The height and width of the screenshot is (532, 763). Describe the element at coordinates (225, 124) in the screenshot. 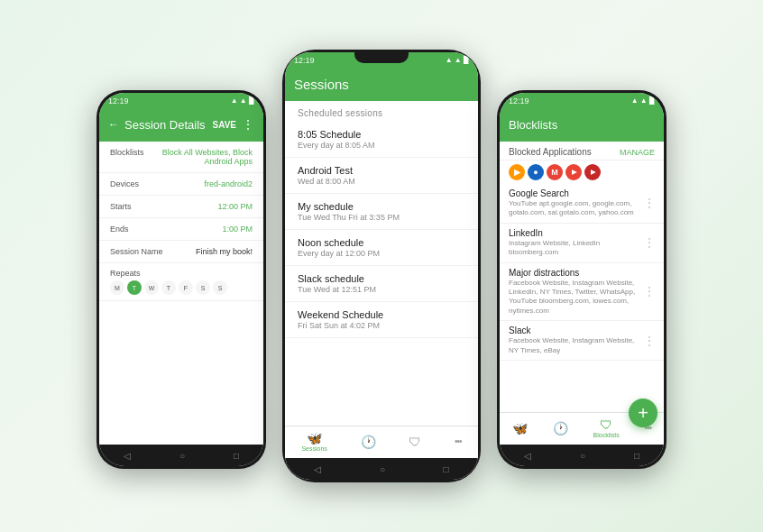

I see `save-button: SAVE` at that location.